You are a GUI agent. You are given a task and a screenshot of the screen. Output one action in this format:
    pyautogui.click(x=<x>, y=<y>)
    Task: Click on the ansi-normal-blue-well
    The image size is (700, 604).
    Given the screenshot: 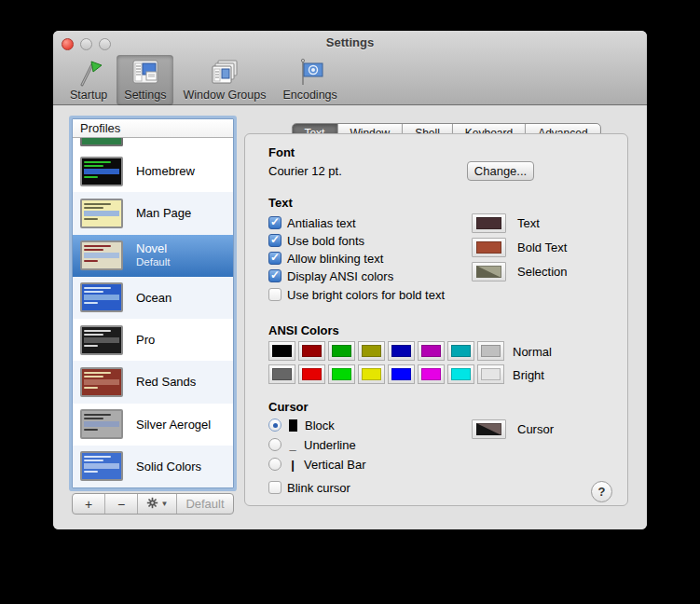 What is the action you would take?
    pyautogui.click(x=401, y=350)
    